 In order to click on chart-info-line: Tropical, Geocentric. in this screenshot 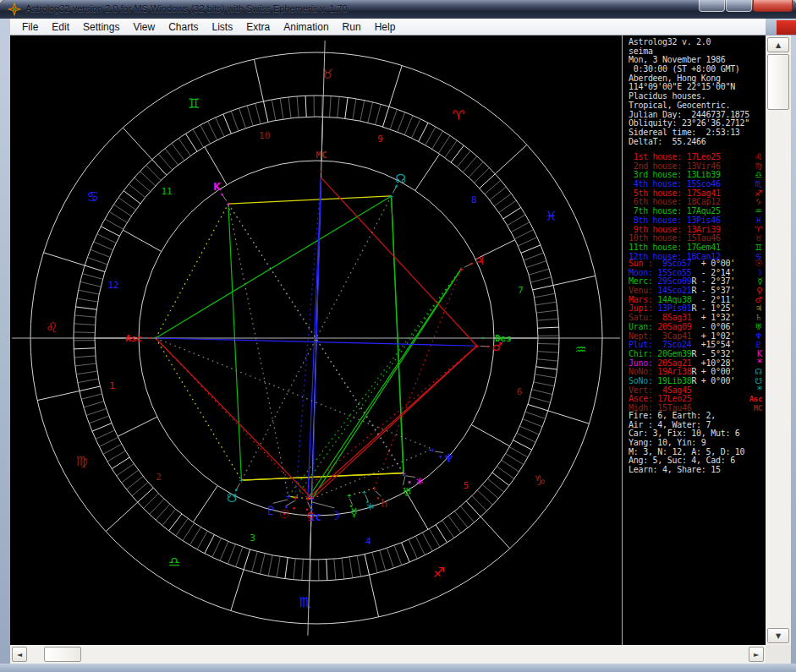, I will do `click(695, 107)`.